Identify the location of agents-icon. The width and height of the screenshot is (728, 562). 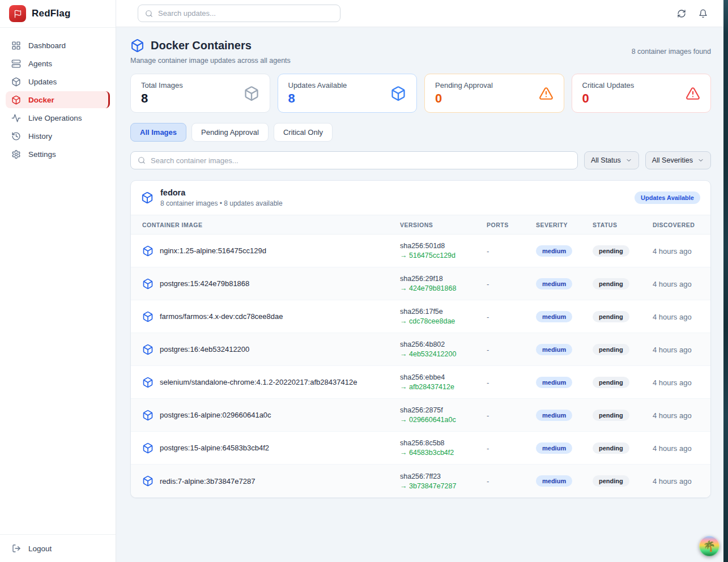
(16, 63).